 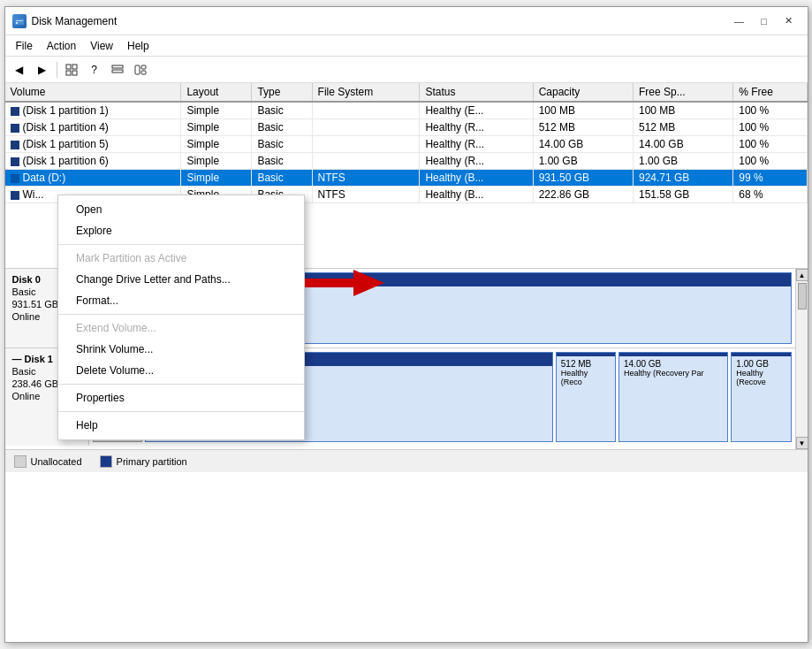 What do you see at coordinates (181, 231) in the screenshot?
I see `context-menu-item: Explore` at bounding box center [181, 231].